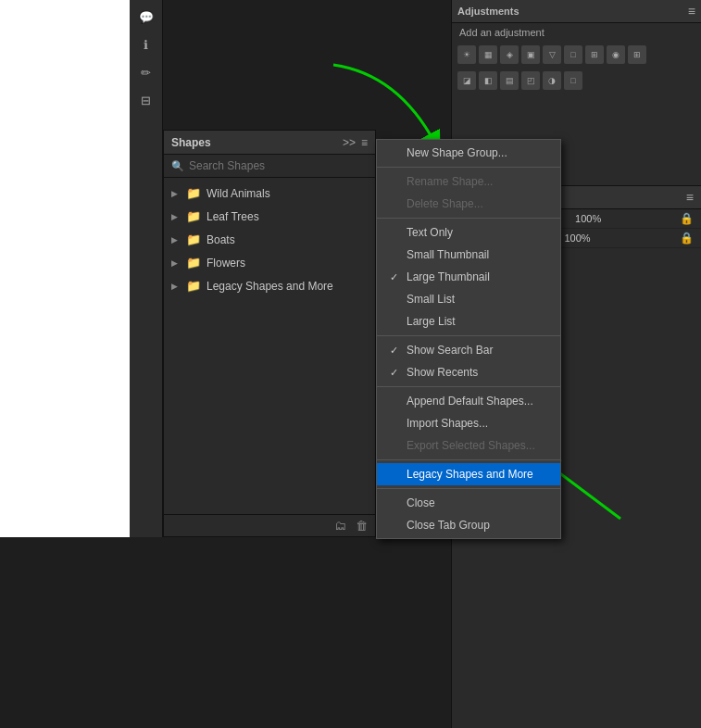 The height and width of the screenshot is (728, 701). What do you see at coordinates (469, 423) in the screenshot?
I see `menu-item-import-shapes: Import Shapes...` at bounding box center [469, 423].